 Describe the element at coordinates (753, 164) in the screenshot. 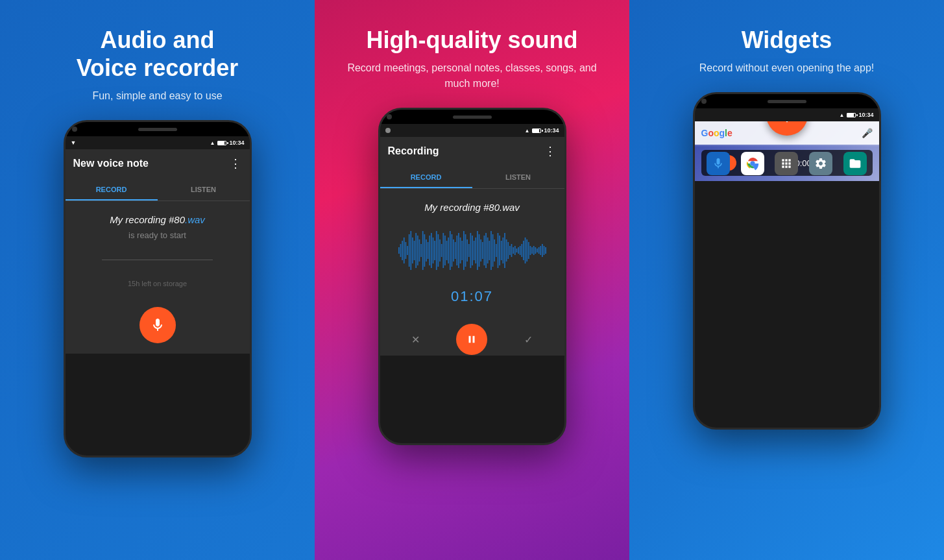

I see `dock-chrome-icon` at that location.